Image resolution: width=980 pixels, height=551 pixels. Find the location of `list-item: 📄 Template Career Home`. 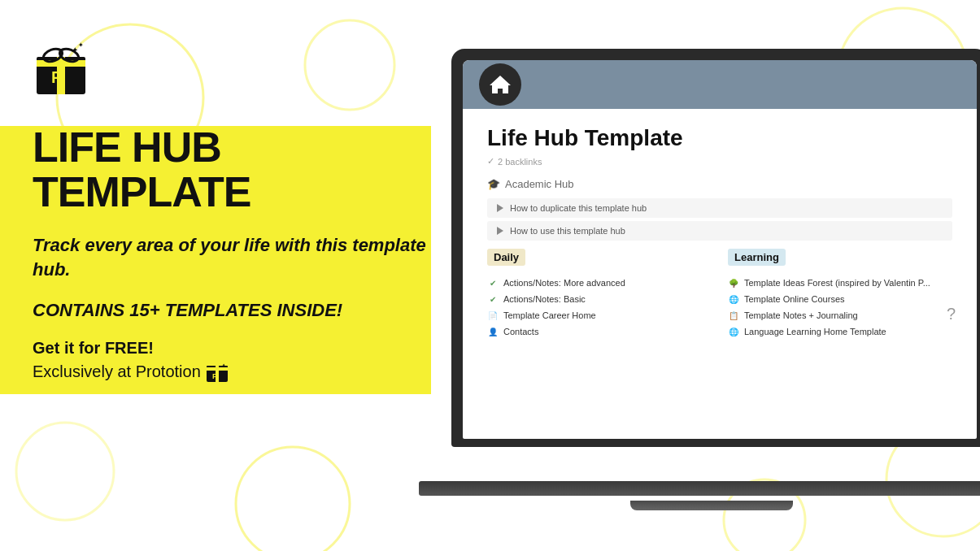

list-item: 📄 Template Career Home is located at coordinates (599, 315).